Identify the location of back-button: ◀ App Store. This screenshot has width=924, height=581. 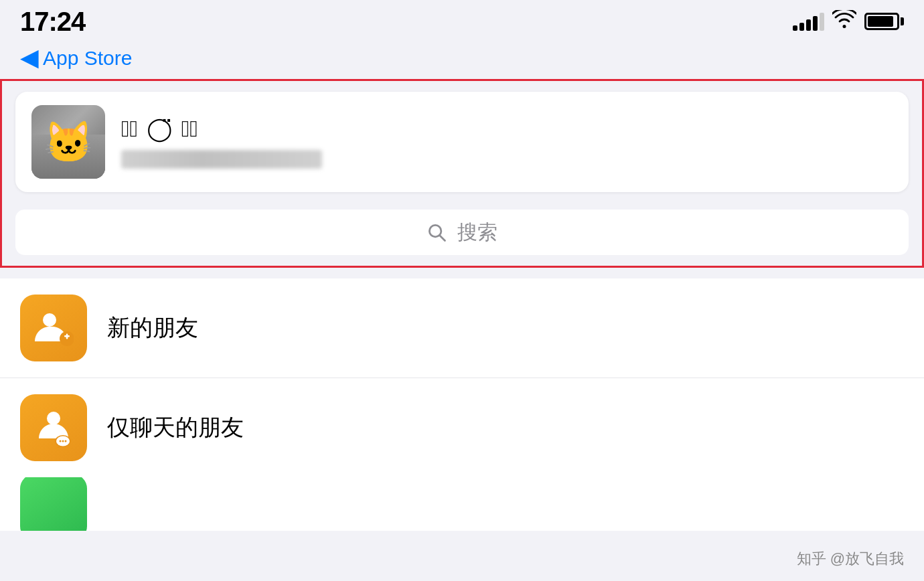
(76, 58).